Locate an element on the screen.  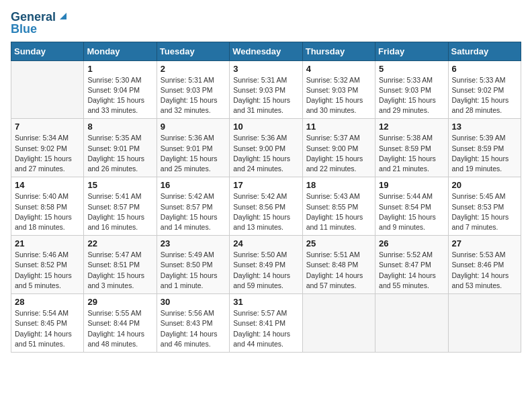
day-number: 30 is located at coordinates (193, 302).